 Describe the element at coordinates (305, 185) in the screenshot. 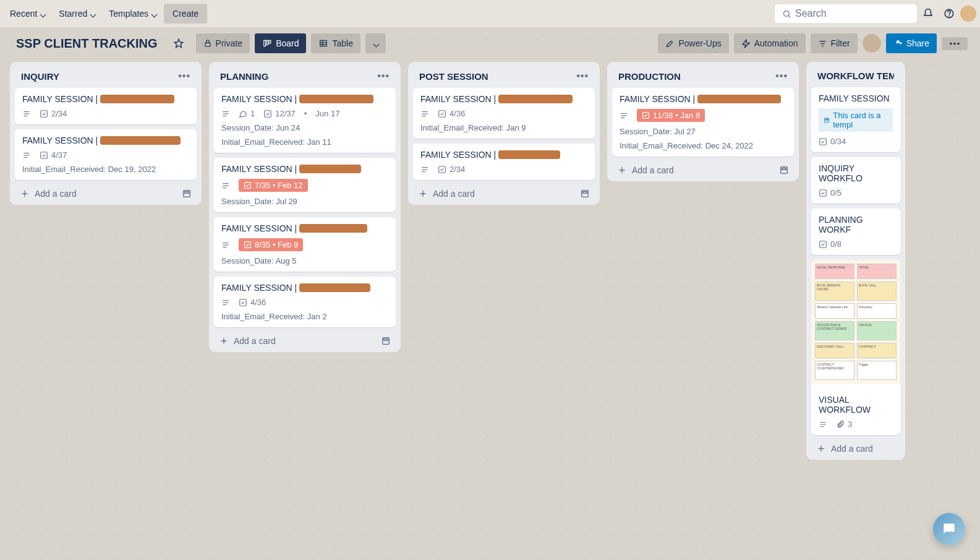

I see `card: FAMILY SESSION | 7/35 • Feb 12 Session_D…` at that location.